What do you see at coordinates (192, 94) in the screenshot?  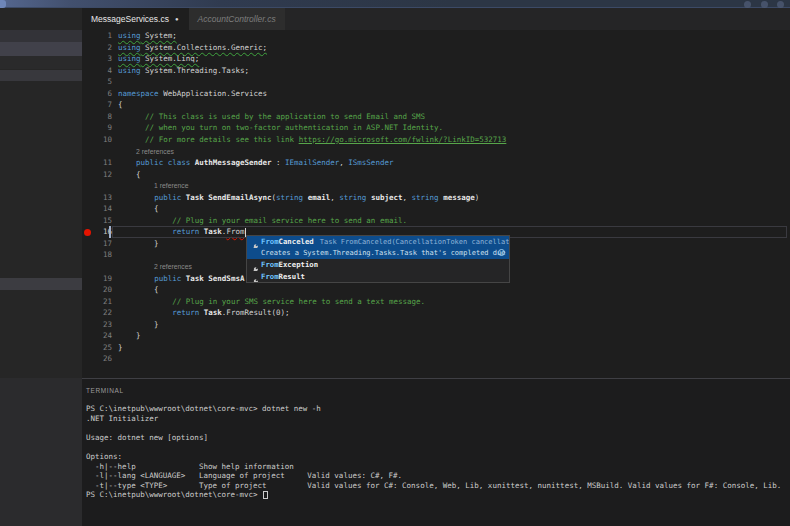 I see `code-text: namespace WebApplication.Services` at bounding box center [192, 94].